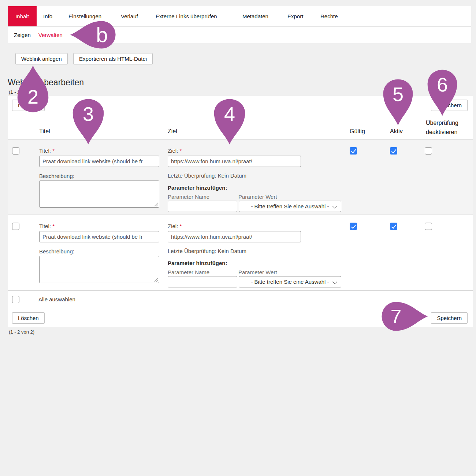  Describe the element at coordinates (113, 59) in the screenshot. I see `export-html-button: Exportieren als HTML-Datei` at that location.